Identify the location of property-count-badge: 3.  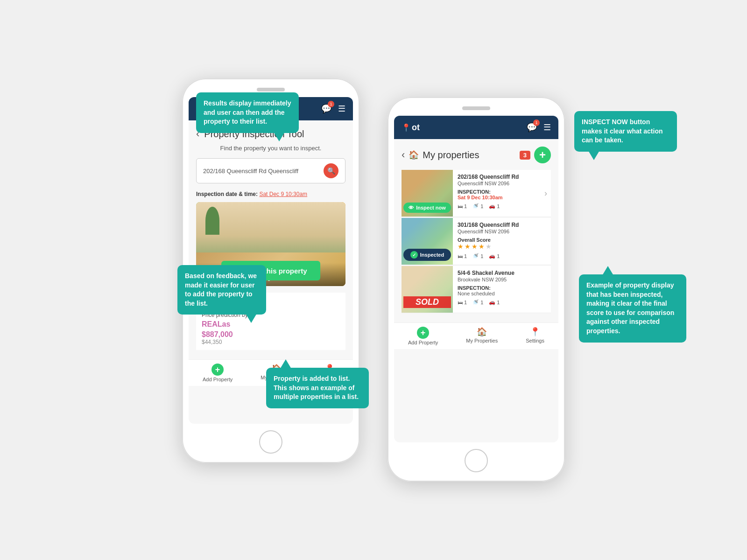
(525, 155).